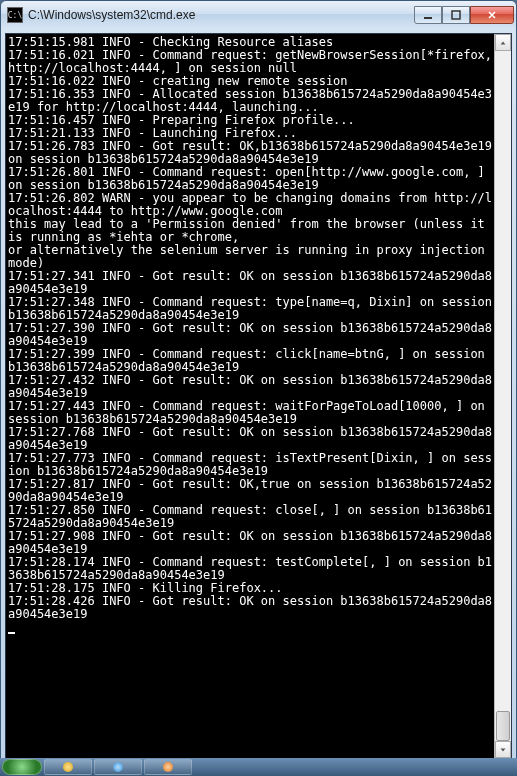 The image size is (517, 776). Describe the element at coordinates (68, 767) in the screenshot. I see `folder-icon` at that location.